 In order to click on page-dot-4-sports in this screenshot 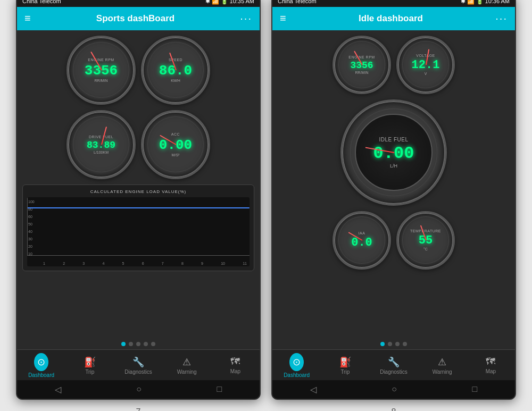, I will do `click(146, 344)`.